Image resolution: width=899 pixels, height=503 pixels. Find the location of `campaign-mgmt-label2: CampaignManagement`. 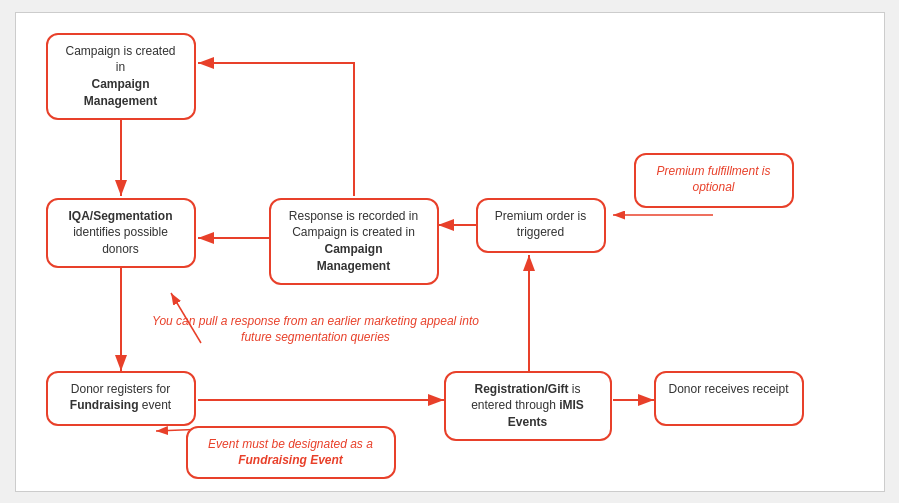

campaign-mgmt-label2: CampaignManagement is located at coordinates (354, 258).